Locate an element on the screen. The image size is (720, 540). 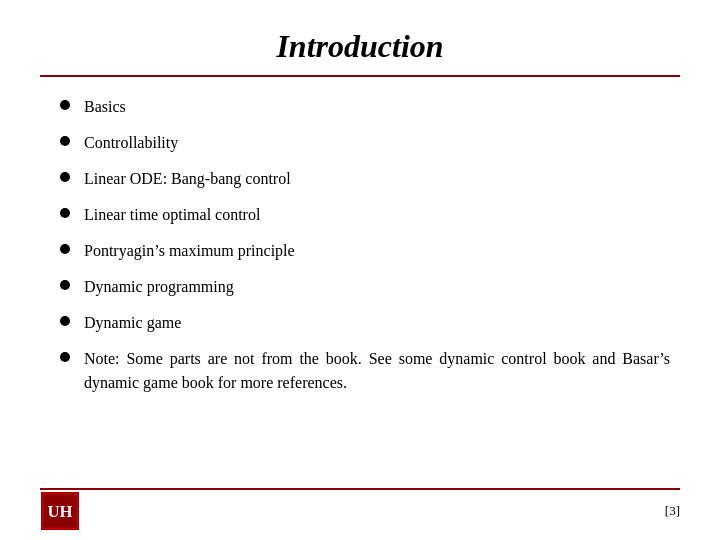
bullet-text: Controllability is located at coordinates (377, 143).